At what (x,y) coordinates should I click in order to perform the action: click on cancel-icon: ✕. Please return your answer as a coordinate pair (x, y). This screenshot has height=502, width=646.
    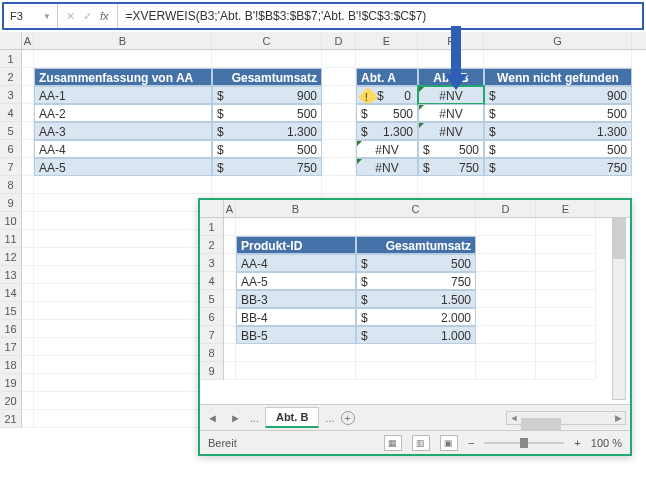
    Looking at the image, I should click on (70, 16).